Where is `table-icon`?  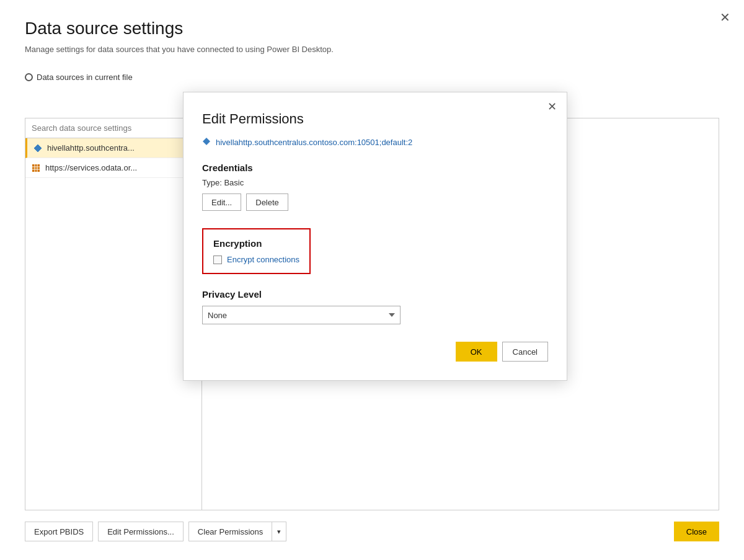
table-icon is located at coordinates (36, 168).